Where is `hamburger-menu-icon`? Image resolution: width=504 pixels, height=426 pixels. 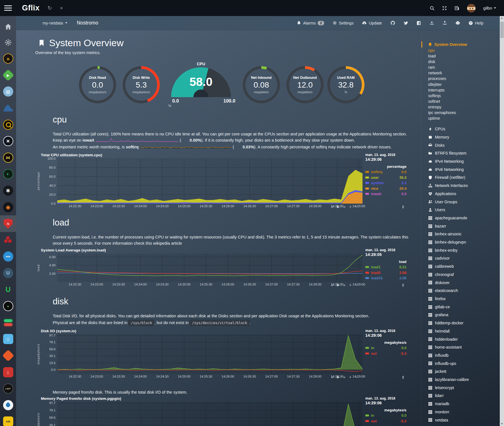
hamburger-menu-icon is located at coordinates (8, 8).